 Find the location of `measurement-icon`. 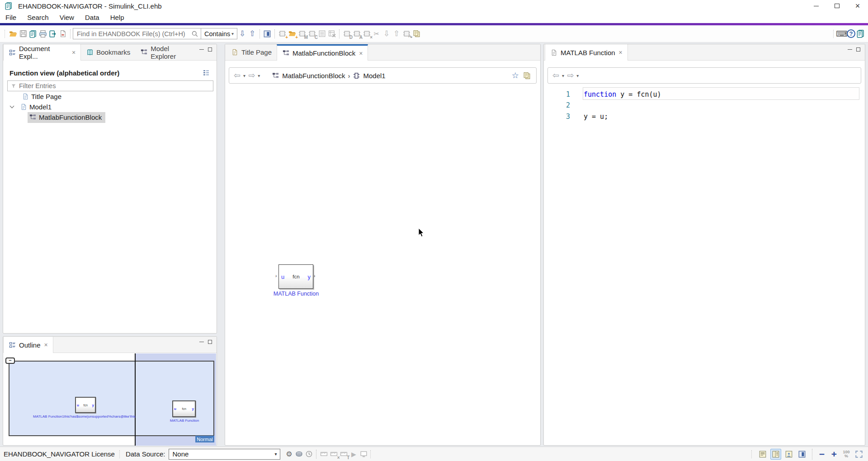

measurement-icon is located at coordinates (324, 454).